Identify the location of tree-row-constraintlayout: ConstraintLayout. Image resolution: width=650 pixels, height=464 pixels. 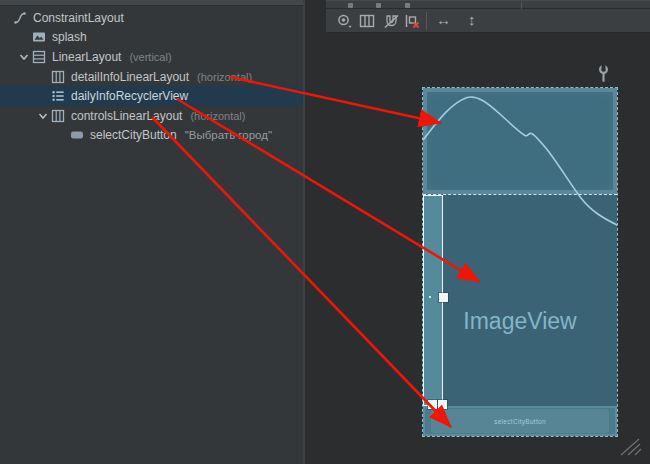
(152, 18).